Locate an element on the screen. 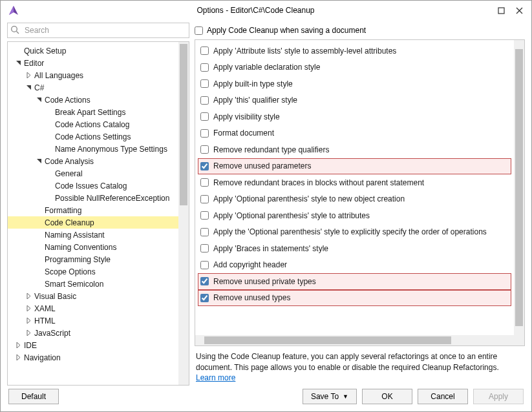 The image size is (532, 412). cleanup-option-row: Remove redundant braces in blocks withou… is located at coordinates (354, 183).